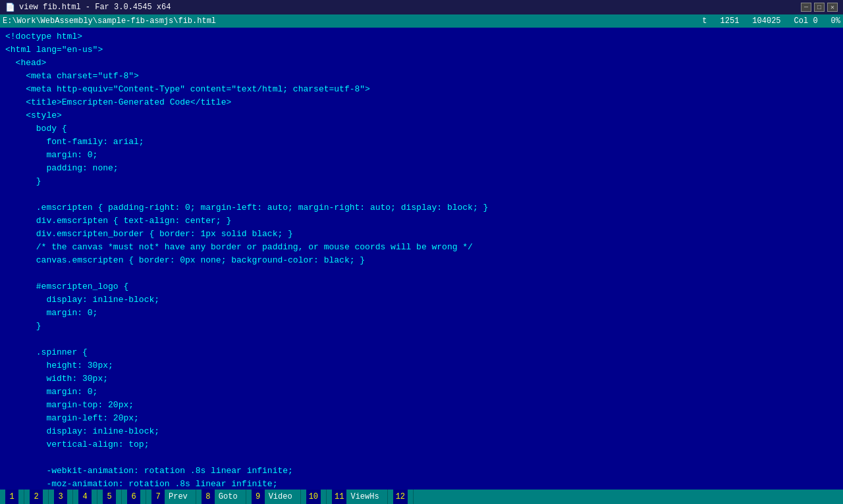  What do you see at coordinates (422, 379) in the screenshot?
I see `code-line: width: 30px;` at bounding box center [422, 379].